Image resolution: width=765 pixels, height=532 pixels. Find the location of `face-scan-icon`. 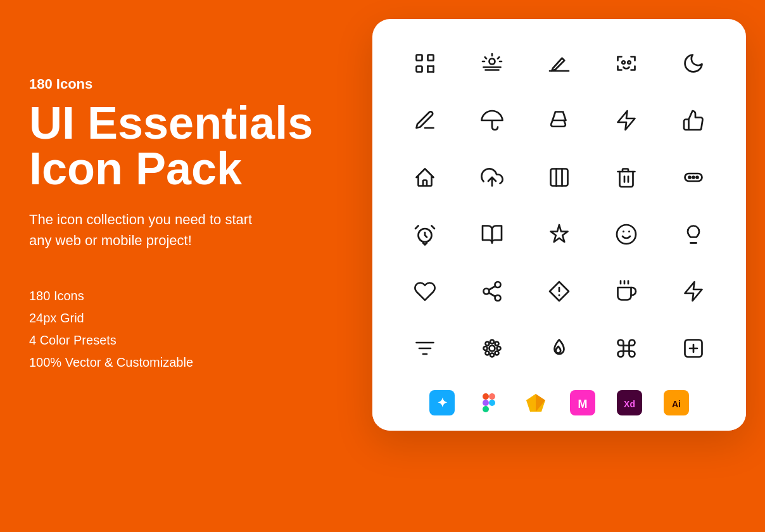

face-scan-icon is located at coordinates (626, 63).